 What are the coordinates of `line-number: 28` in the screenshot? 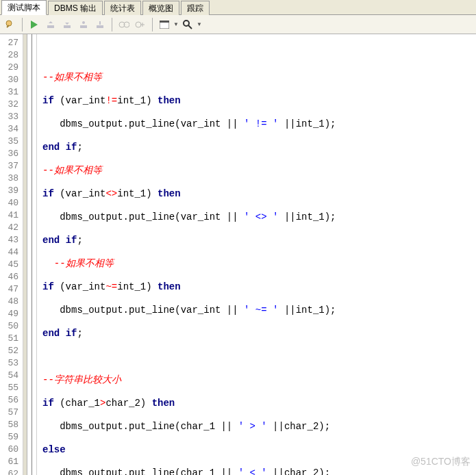 It's located at (11, 55).